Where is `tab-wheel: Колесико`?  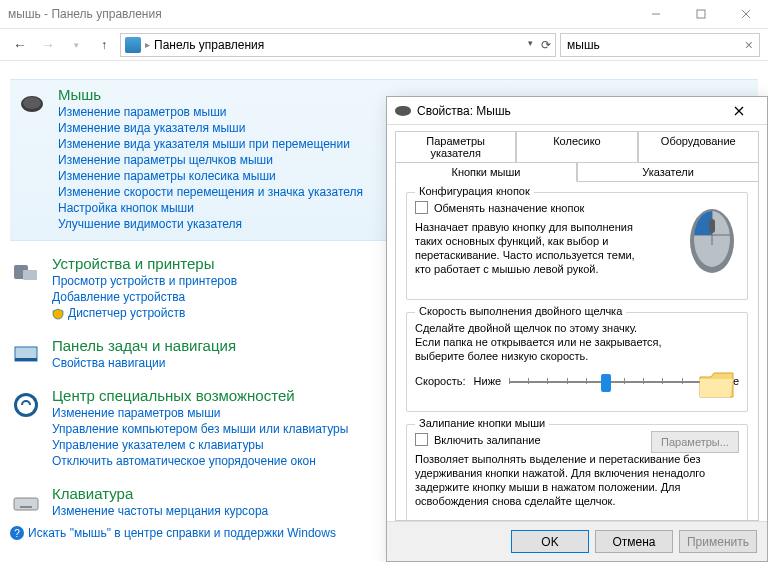
tab-wheel: Колесико is located at coordinates (576, 147).